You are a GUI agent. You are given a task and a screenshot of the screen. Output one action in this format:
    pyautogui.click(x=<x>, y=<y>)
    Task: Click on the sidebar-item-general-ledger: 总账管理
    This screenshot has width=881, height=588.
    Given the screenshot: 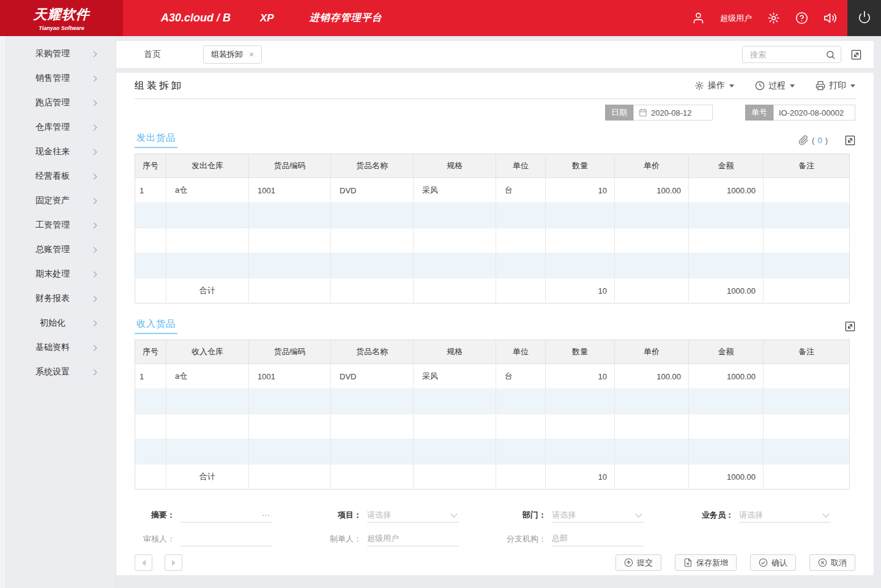 What is the action you would take?
    pyautogui.click(x=58, y=250)
    